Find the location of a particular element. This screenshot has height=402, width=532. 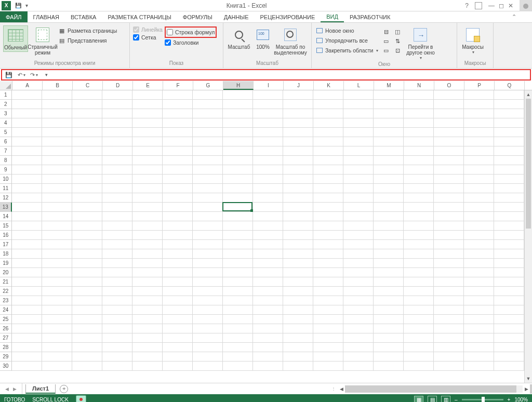

row-header-13: 13 is located at coordinates (6, 207).